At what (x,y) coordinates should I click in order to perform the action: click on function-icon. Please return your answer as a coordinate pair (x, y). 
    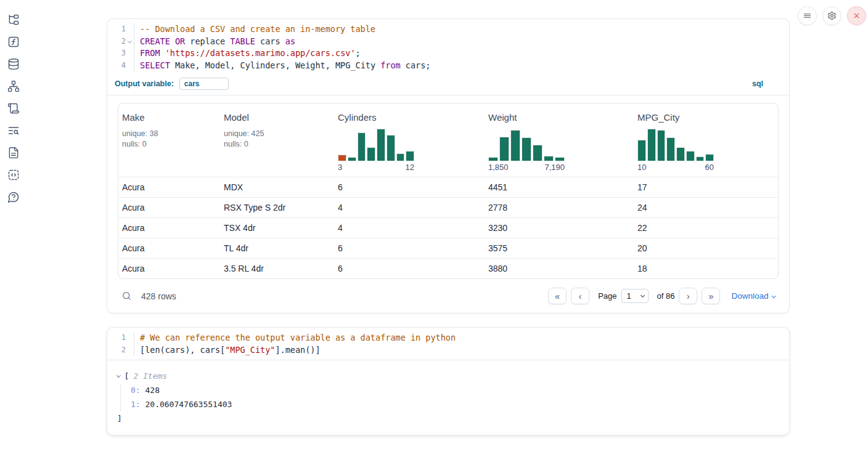
    Looking at the image, I should click on (14, 42).